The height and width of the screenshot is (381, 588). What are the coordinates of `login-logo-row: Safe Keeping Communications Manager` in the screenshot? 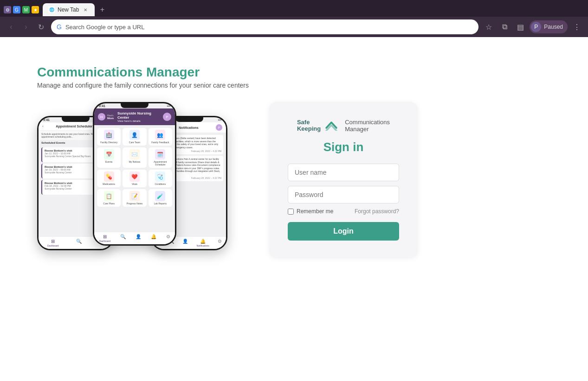 It's located at (343, 126).